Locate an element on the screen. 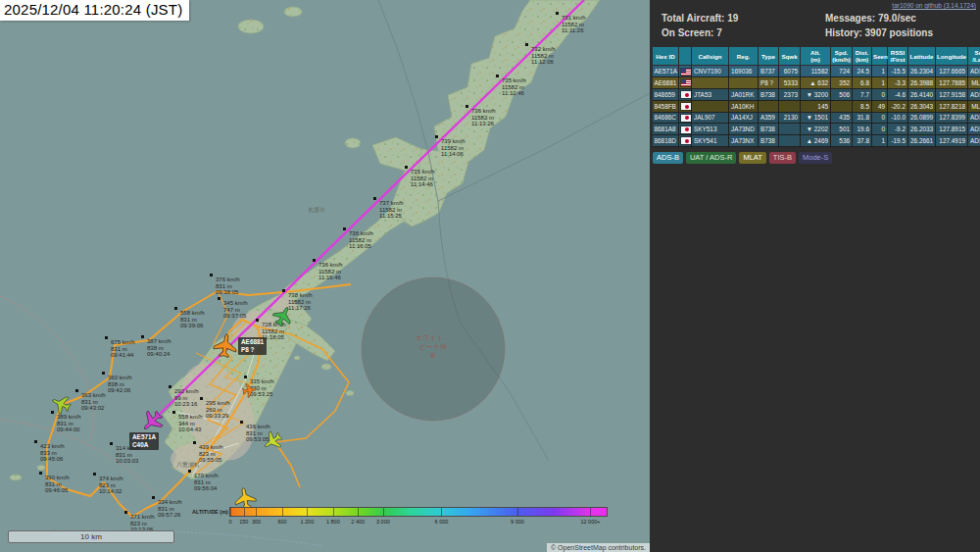  column-header: Type is located at coordinates (768, 57).